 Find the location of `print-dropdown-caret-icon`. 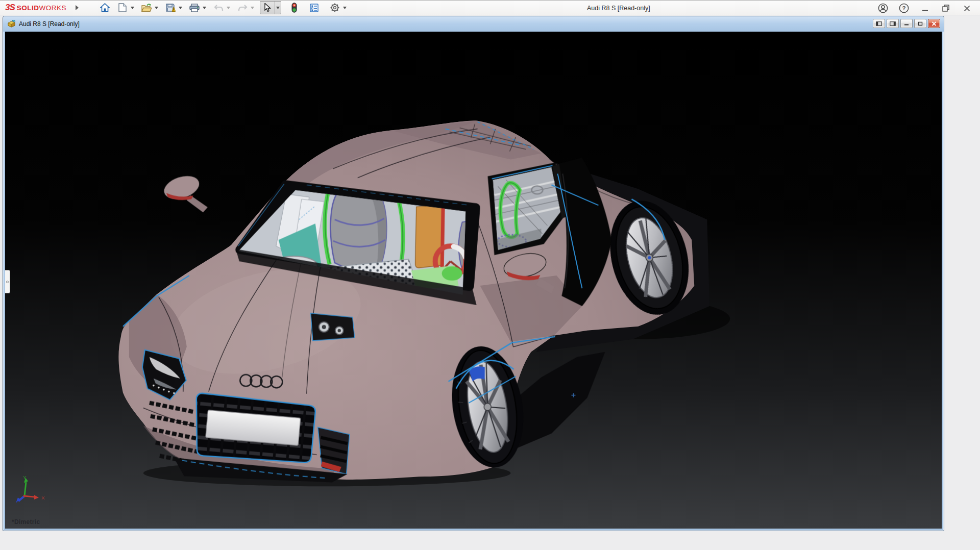

print-dropdown-caret-icon is located at coordinates (204, 8).